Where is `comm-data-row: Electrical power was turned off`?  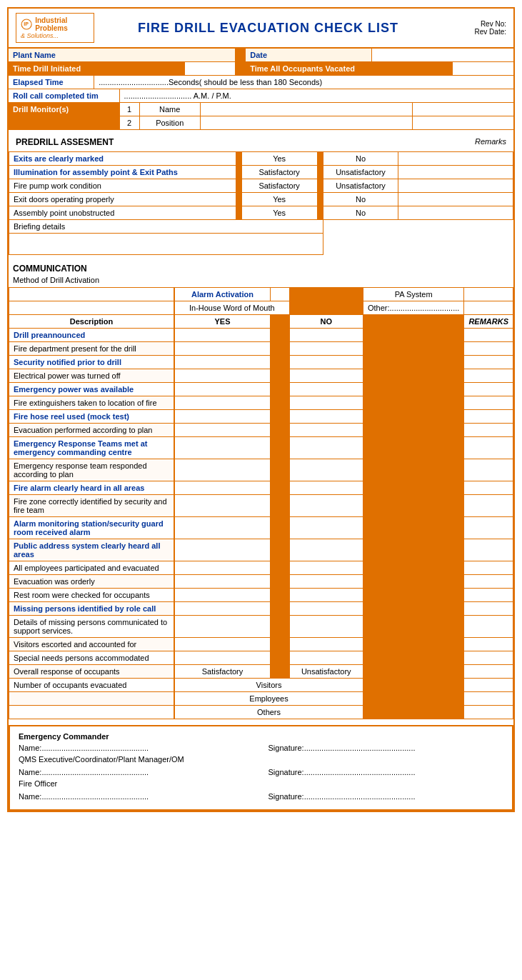
comm-data-row: Electrical power was turned off is located at coordinates (261, 376).